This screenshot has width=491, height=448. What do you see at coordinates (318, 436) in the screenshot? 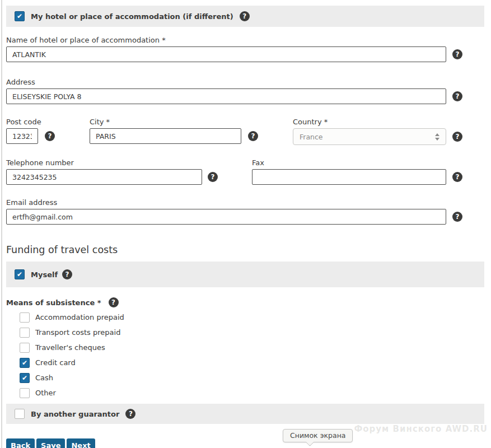
I see `screenshot-tooltip: Снимок экрана` at bounding box center [318, 436].